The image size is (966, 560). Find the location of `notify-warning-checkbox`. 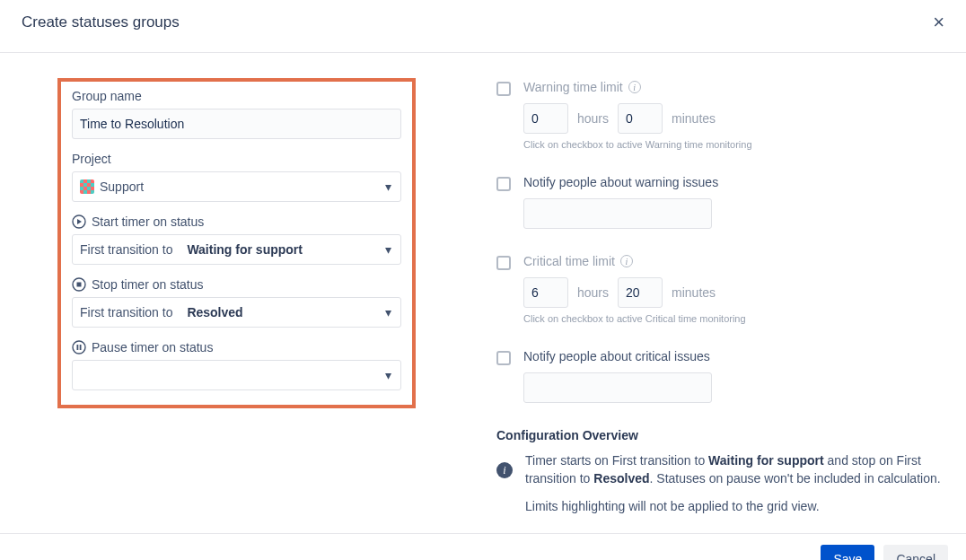

notify-warning-checkbox is located at coordinates (504, 184).